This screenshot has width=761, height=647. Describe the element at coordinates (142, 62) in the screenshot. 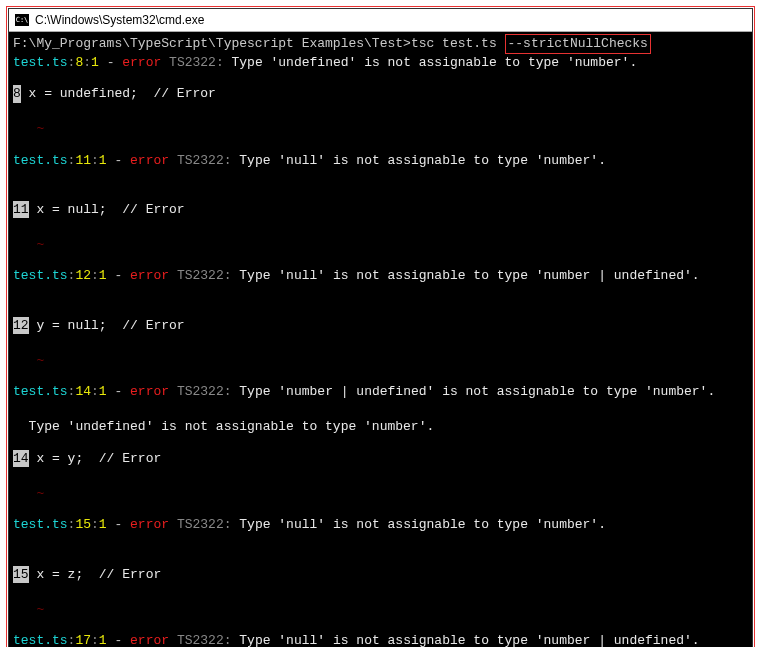

I see `error-word: error` at that location.